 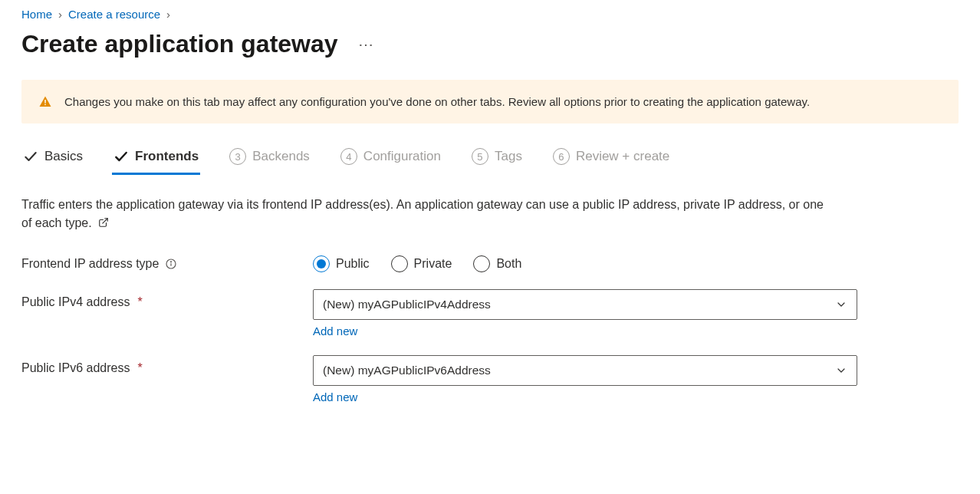 What do you see at coordinates (349, 156) in the screenshot?
I see `step-number-icon: 4` at bounding box center [349, 156].